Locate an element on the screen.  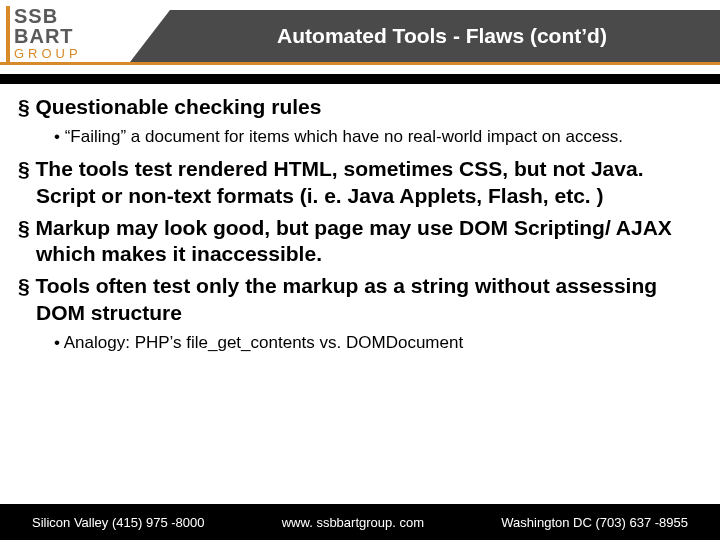
bullet-level-1: Markup may look good, but page may use D… is located at coordinates (363, 242).